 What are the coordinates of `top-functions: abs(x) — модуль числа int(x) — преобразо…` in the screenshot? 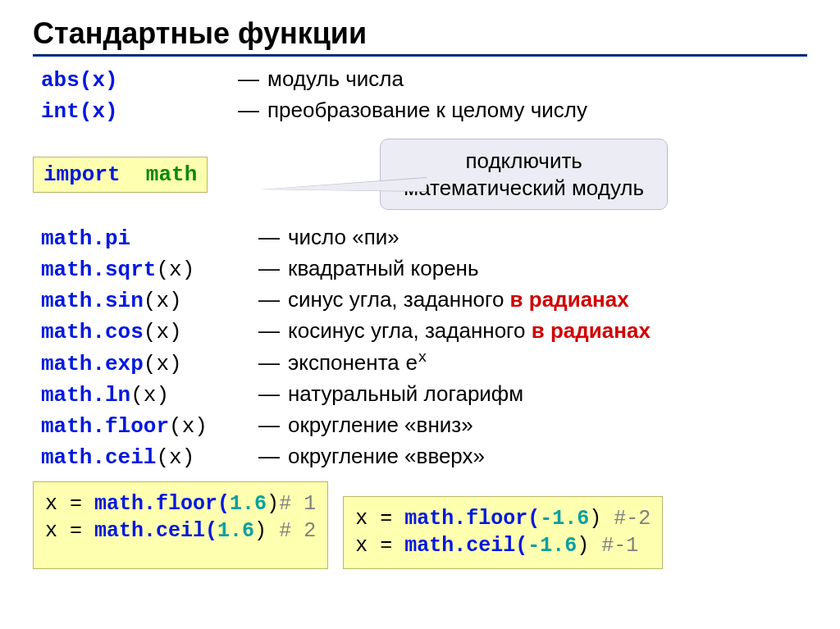 It's located at (420, 95).